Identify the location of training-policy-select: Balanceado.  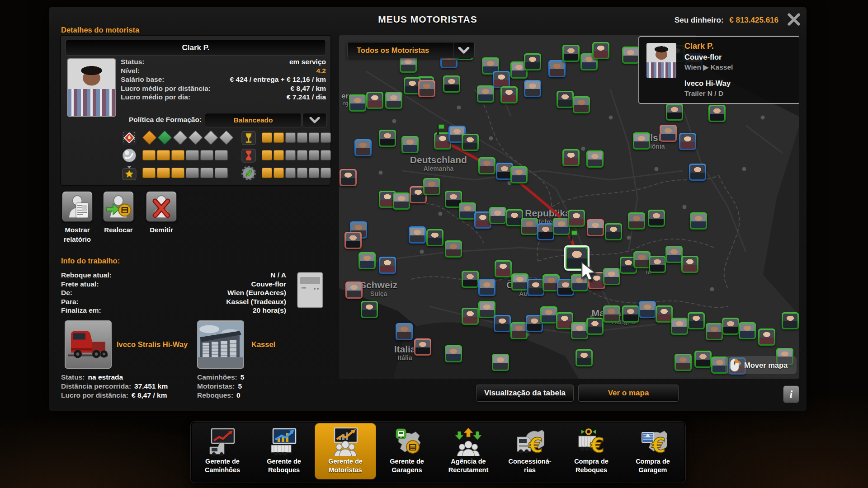
(253, 120).